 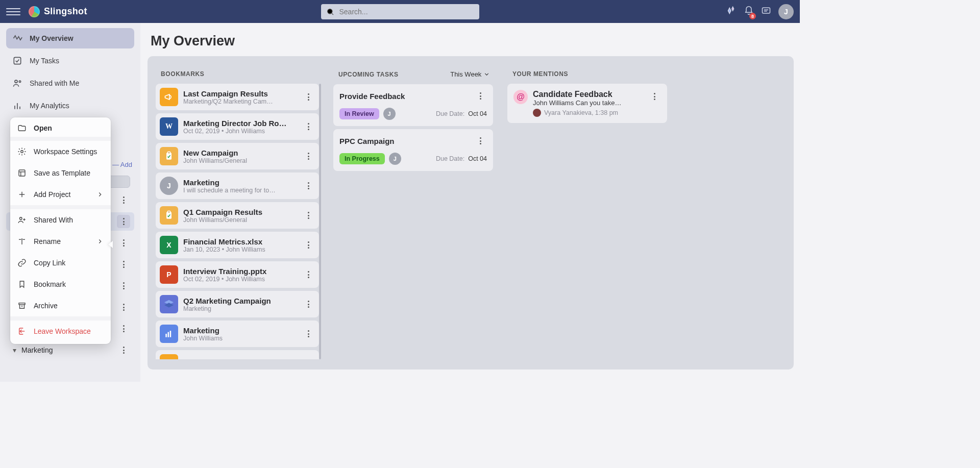 I want to click on context-menu-settings: Workspace Settings, so click(x=60, y=152).